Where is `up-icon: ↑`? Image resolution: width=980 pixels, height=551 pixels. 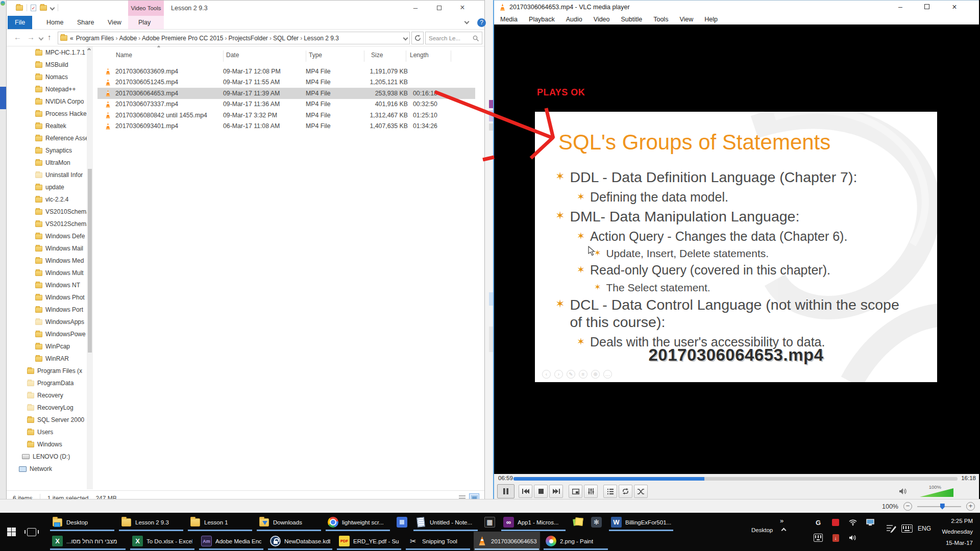 up-icon: ↑ is located at coordinates (50, 37).